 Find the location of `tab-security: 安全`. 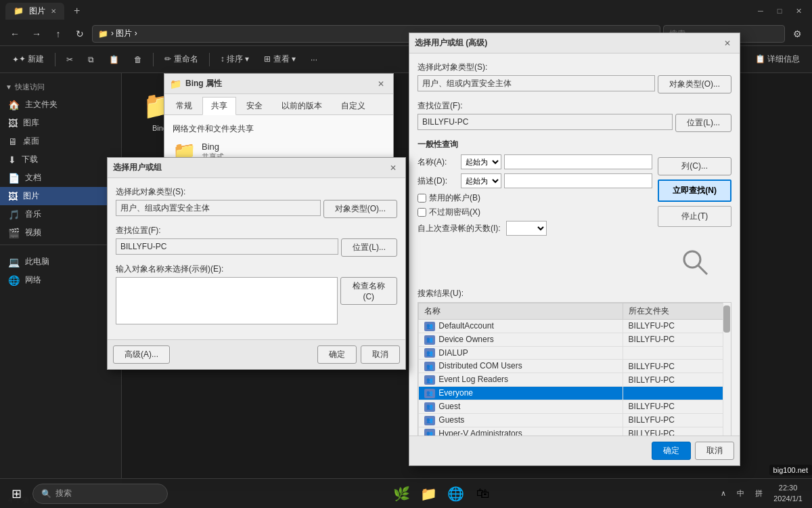

tab-security: 安全 is located at coordinates (254, 106).